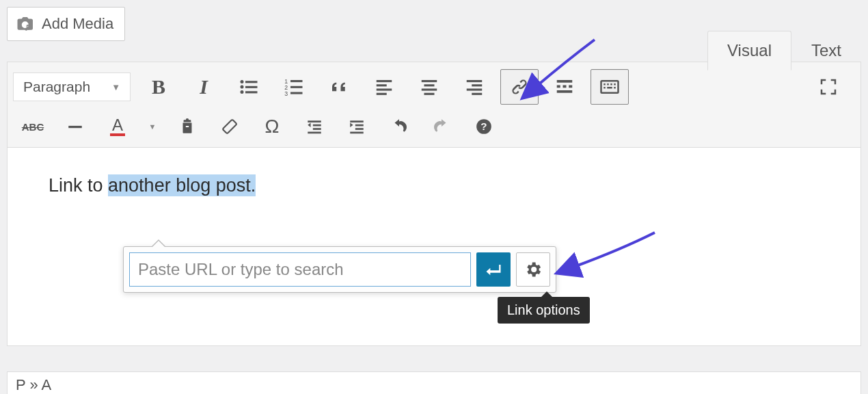 Image resolution: width=868 pixels, height=394 pixels. I want to click on format-dropdown-label: Paragraph, so click(57, 87).